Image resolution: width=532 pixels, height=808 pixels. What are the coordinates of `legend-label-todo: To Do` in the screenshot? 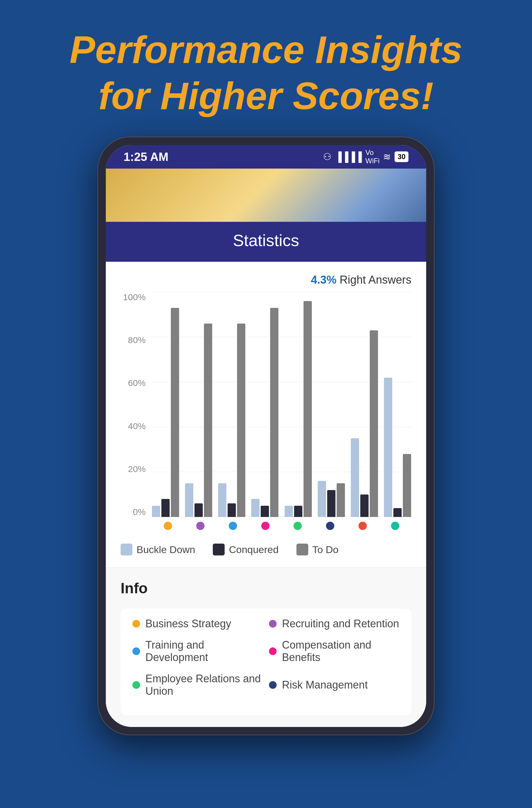 It's located at (326, 550).